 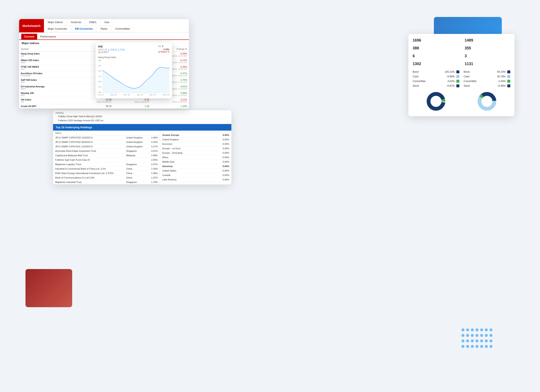 I want to click on tab-performance: Performance, so click(x=48, y=37).